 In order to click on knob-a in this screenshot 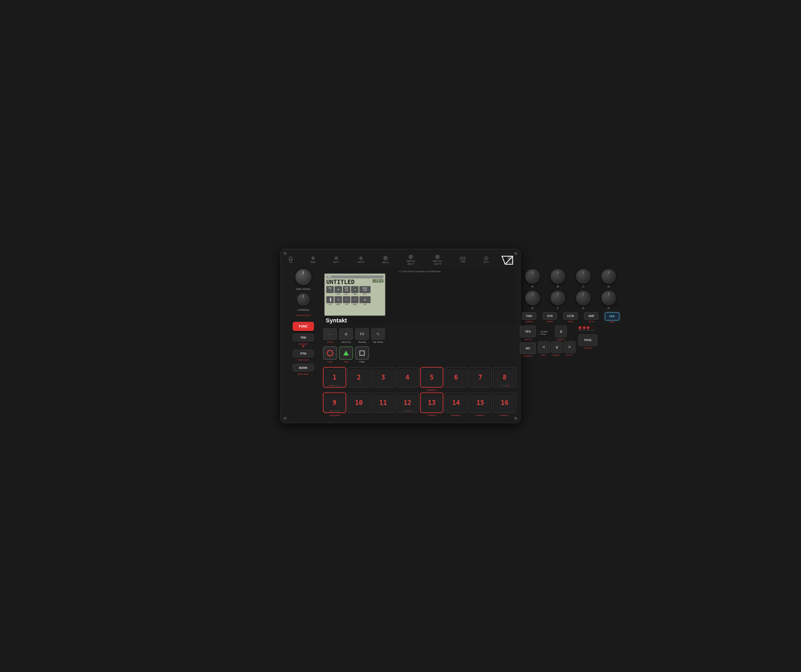, I will do `click(532, 276)`.